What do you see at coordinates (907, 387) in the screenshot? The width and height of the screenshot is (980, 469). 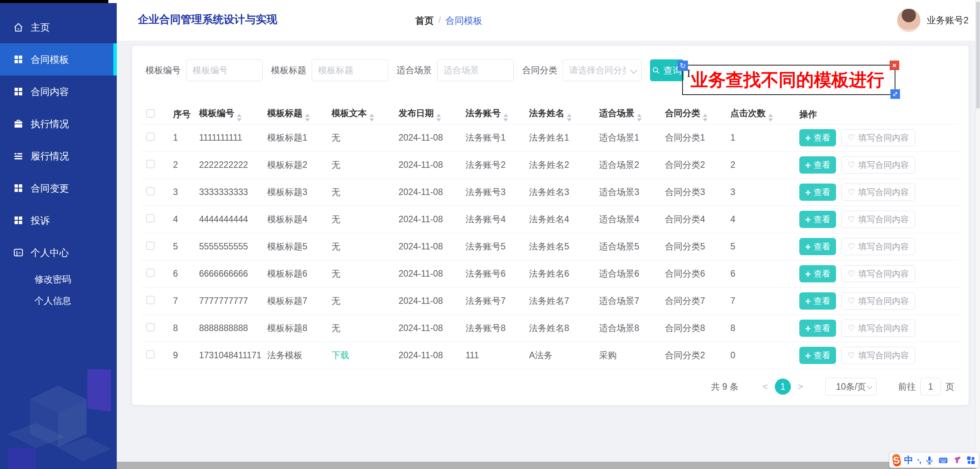 I see `goto-label: 前往` at bounding box center [907, 387].